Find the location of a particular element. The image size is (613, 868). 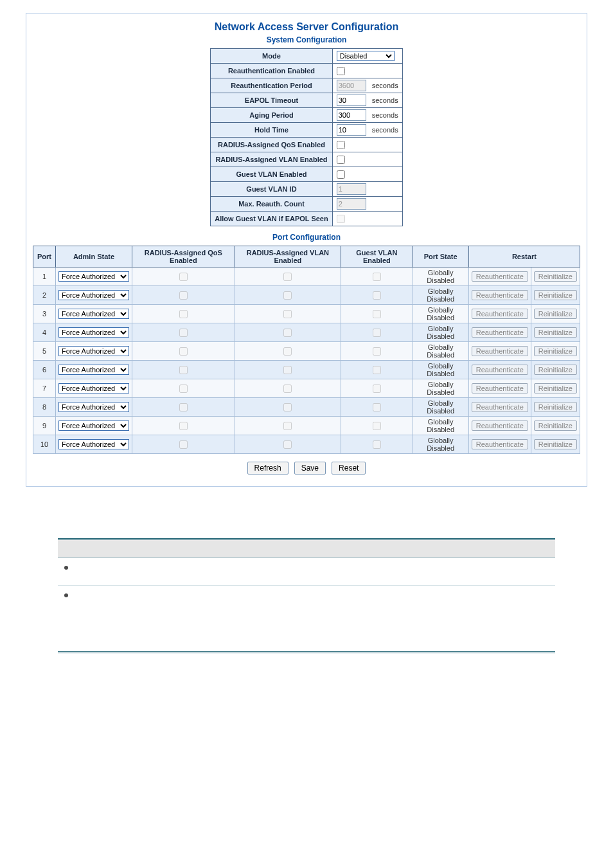

reset-button: Reset is located at coordinates (348, 468).